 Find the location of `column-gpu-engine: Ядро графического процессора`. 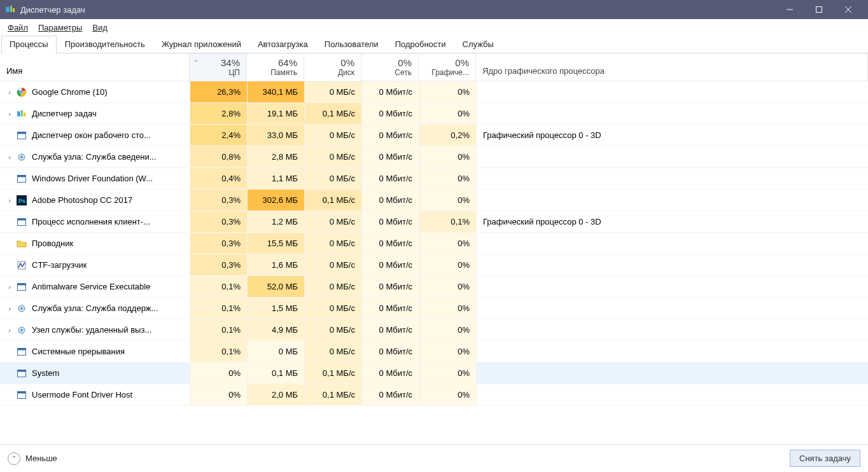

column-gpu-engine: Ядро графического процессора is located at coordinates (672, 67).